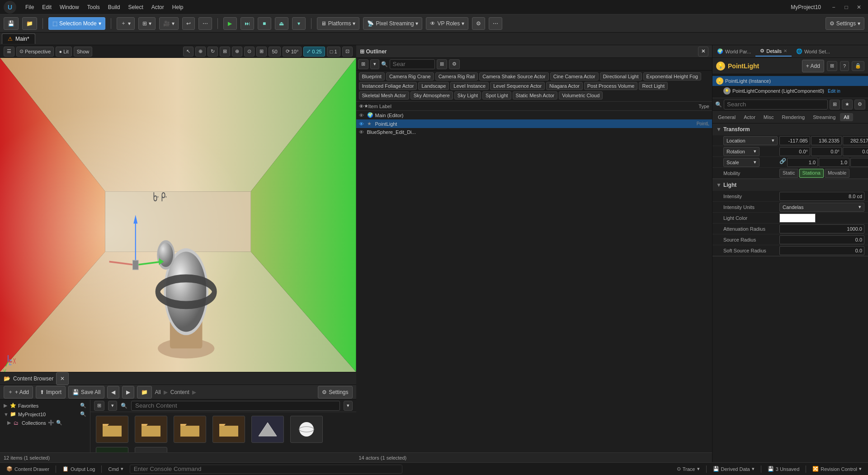 The height and width of the screenshot is (475, 868). I want to click on skip-forward-button: ⏭, so click(247, 24).